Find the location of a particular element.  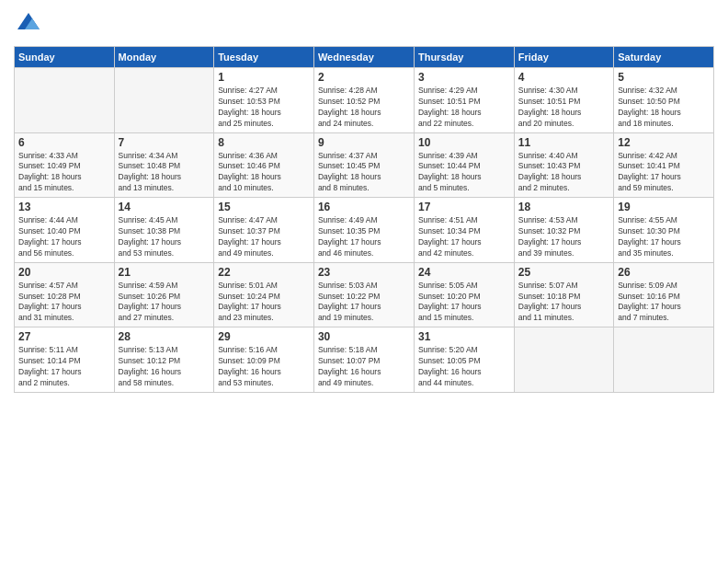

day-number: 2 is located at coordinates (364, 77).